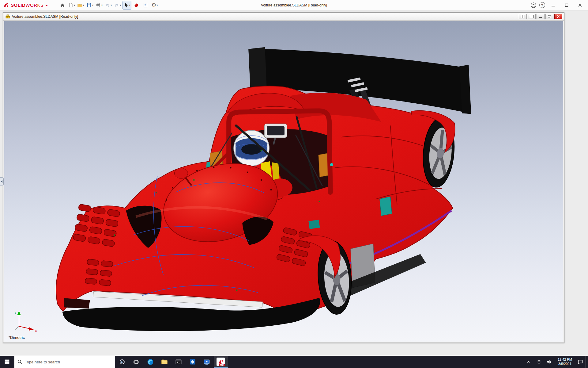 The width and height of the screenshot is (588, 368). What do you see at coordinates (533, 5) in the screenshot?
I see `account-button` at bounding box center [533, 5].